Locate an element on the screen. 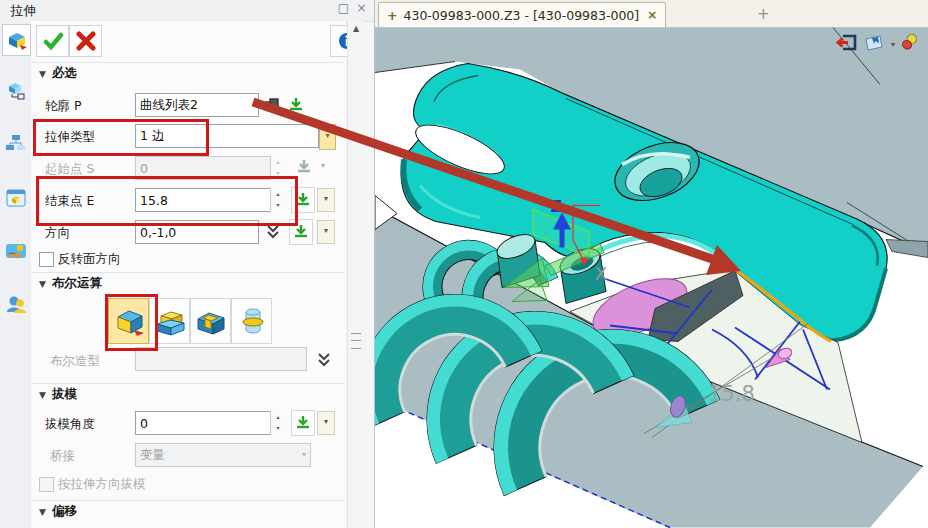  start-dropdown-icon: ▾ is located at coordinates (323, 166).